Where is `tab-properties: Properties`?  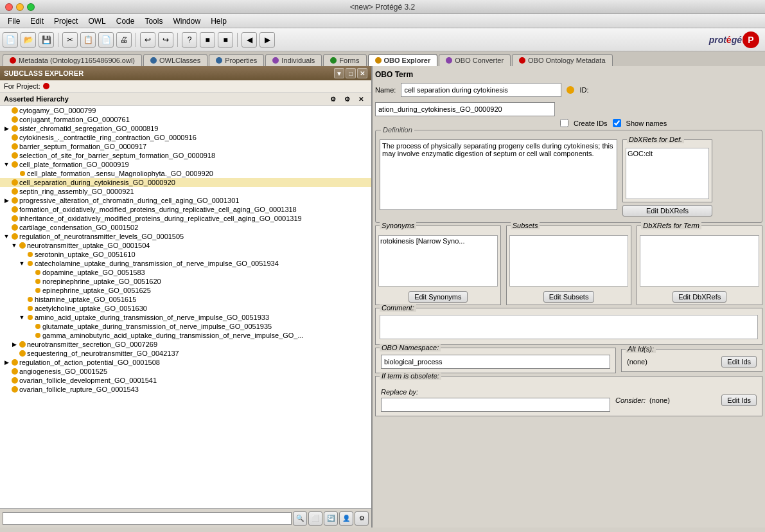
tab-properties: Properties is located at coordinates (236, 60).